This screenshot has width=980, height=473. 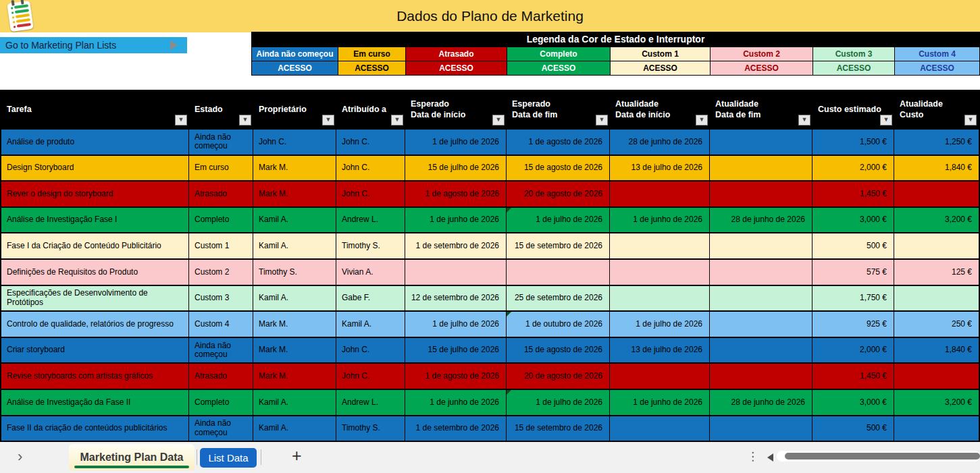 What do you see at coordinates (95, 273) in the screenshot?
I see `table-cell: Definições de Requisitos do Produto` at bounding box center [95, 273].